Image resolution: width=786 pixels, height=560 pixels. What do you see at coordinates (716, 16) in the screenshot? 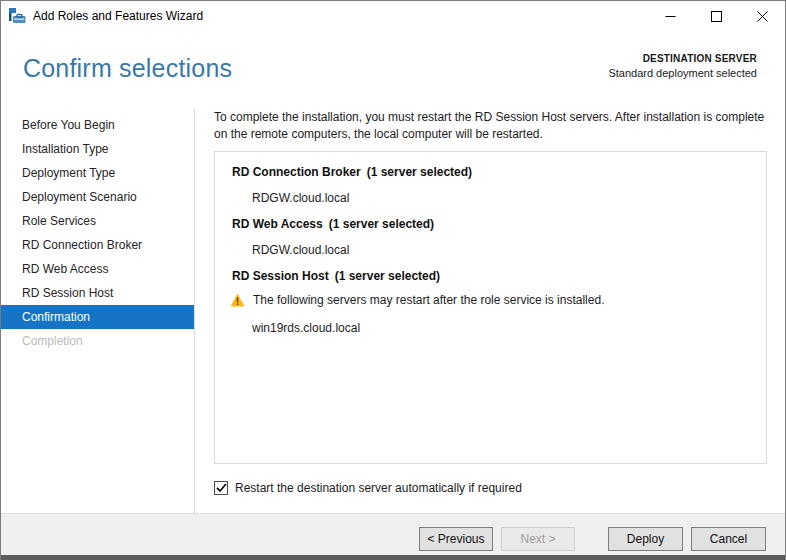
I see `maximize-button` at bounding box center [716, 16].